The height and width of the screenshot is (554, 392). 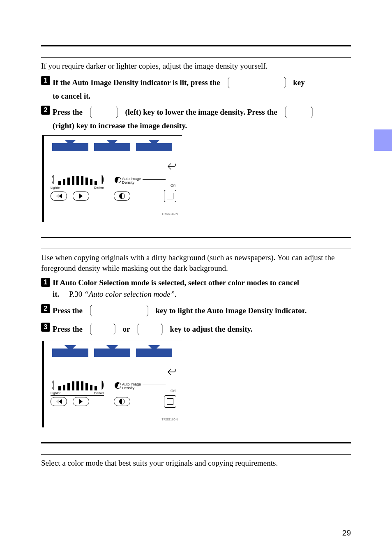 I want to click on step-number-icon: 3, so click(x=46, y=327).